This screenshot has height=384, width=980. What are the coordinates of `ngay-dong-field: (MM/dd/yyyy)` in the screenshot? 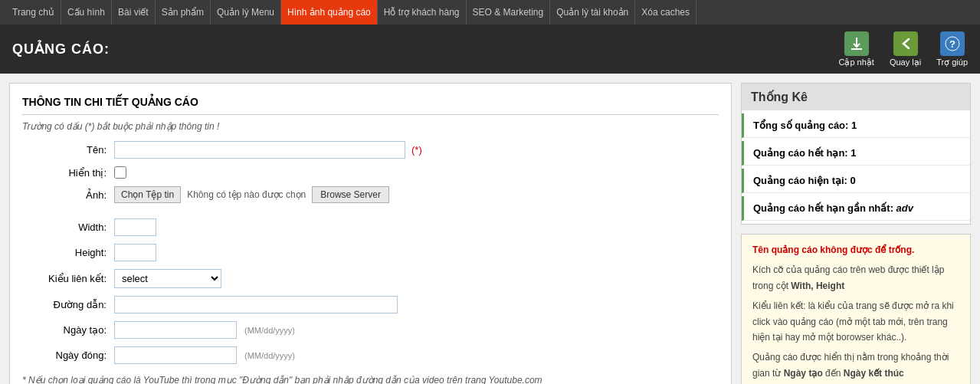 It's located at (417, 356).